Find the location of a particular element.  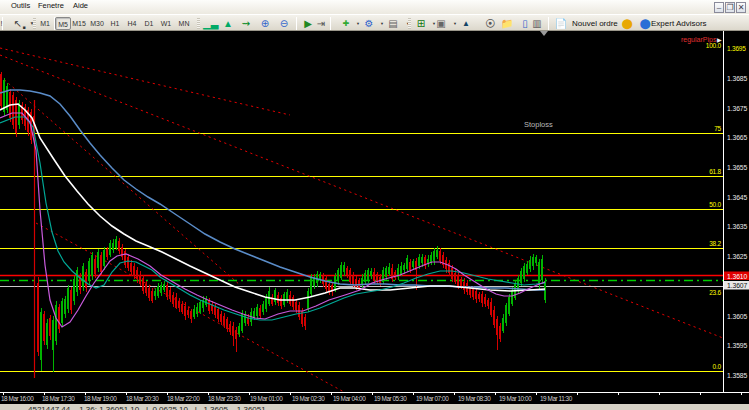

svg-text: 18 Mar 20:30 is located at coordinates (142, 398).